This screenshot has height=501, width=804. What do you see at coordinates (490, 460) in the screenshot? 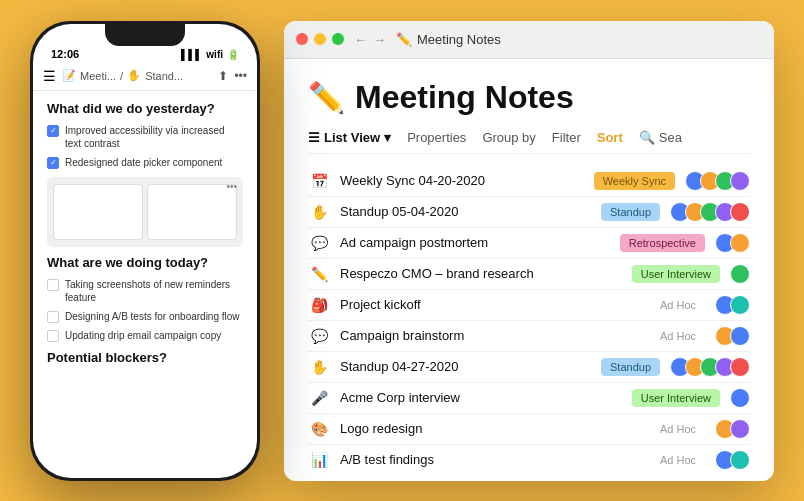
I see `row-title: A/B test findings` at bounding box center [490, 460].